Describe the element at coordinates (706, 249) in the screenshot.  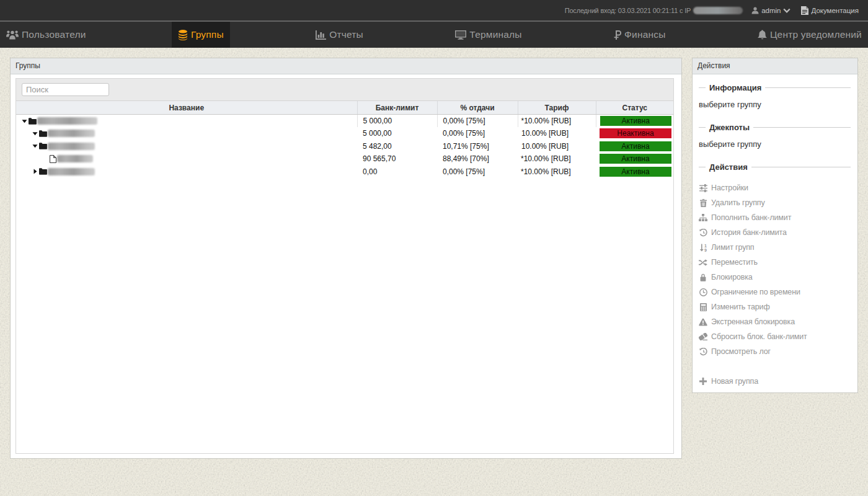
I see `svg-text: 9` at that location.